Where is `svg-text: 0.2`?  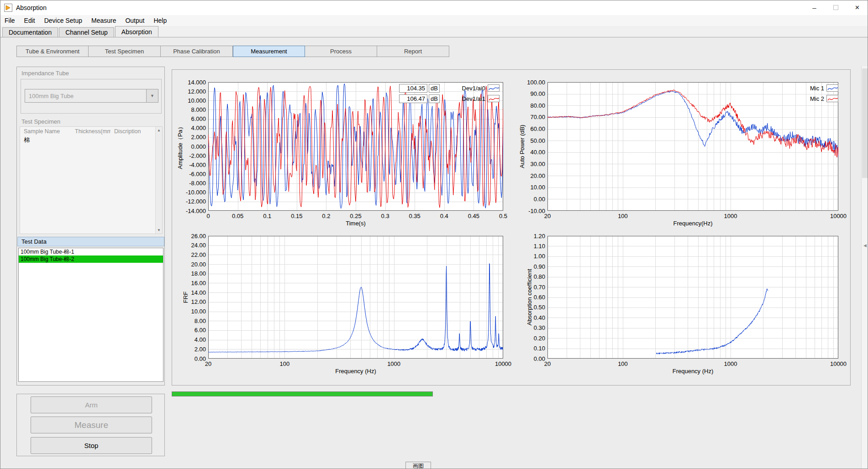 svg-text: 0.2 is located at coordinates (326, 216).